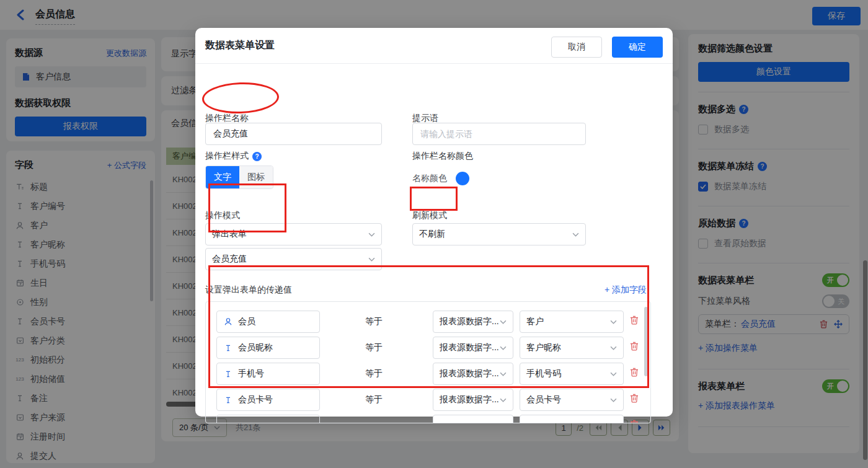 The height and width of the screenshot is (468, 868). What do you see at coordinates (430, 216) in the screenshot?
I see `refresh-mode-label: 刷新模式` at bounding box center [430, 216].